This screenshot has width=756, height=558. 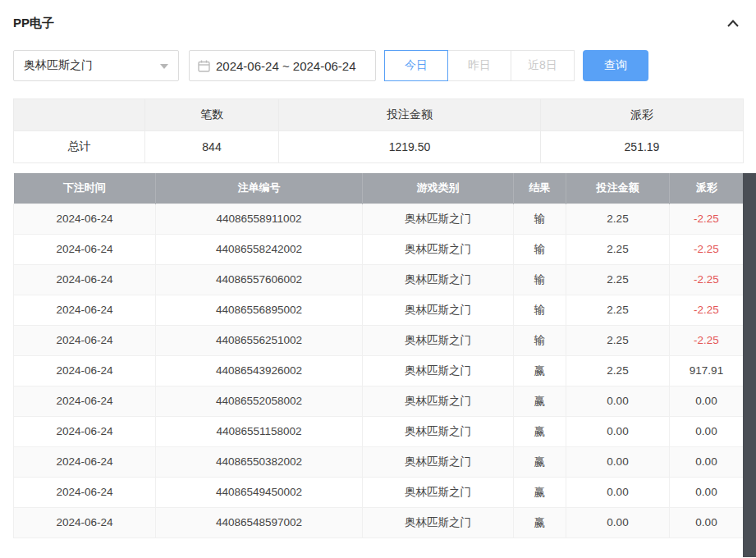 What do you see at coordinates (259, 340) in the screenshot?
I see `cell-order-no: 44086556251002` at bounding box center [259, 340].